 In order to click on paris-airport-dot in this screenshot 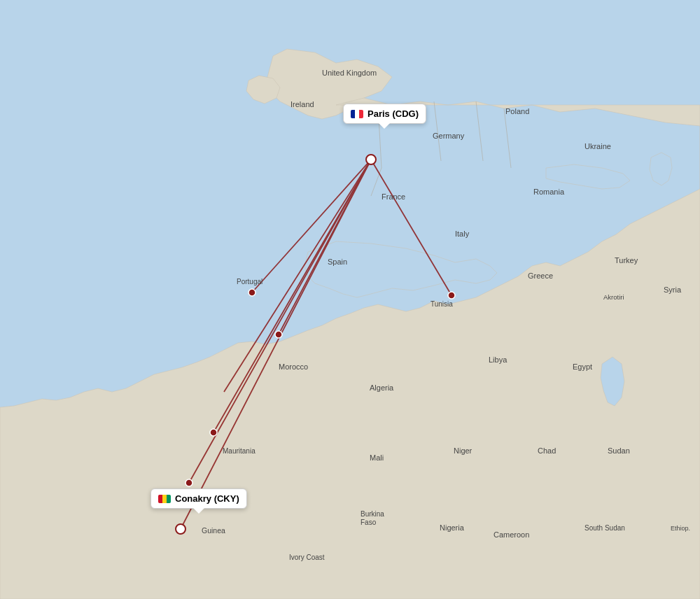, I will do `click(371, 160)`.